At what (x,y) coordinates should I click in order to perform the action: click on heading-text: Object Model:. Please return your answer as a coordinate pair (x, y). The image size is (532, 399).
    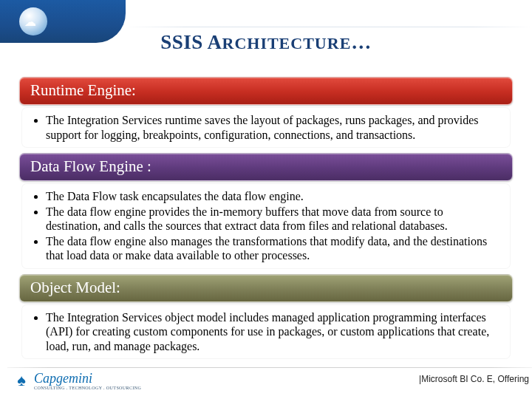
    Looking at the image, I should click on (75, 287).